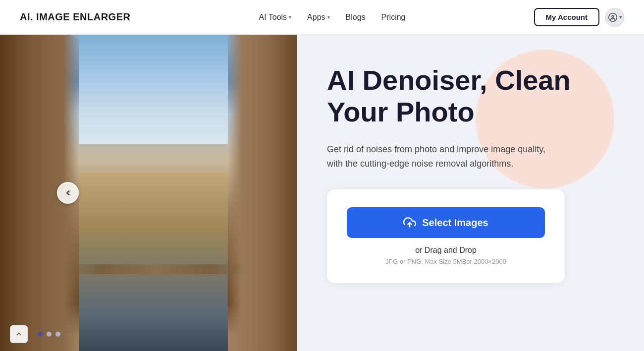 The height and width of the screenshot is (351, 644). What do you see at coordinates (19, 334) in the screenshot?
I see `scroll-up-button` at bounding box center [19, 334].